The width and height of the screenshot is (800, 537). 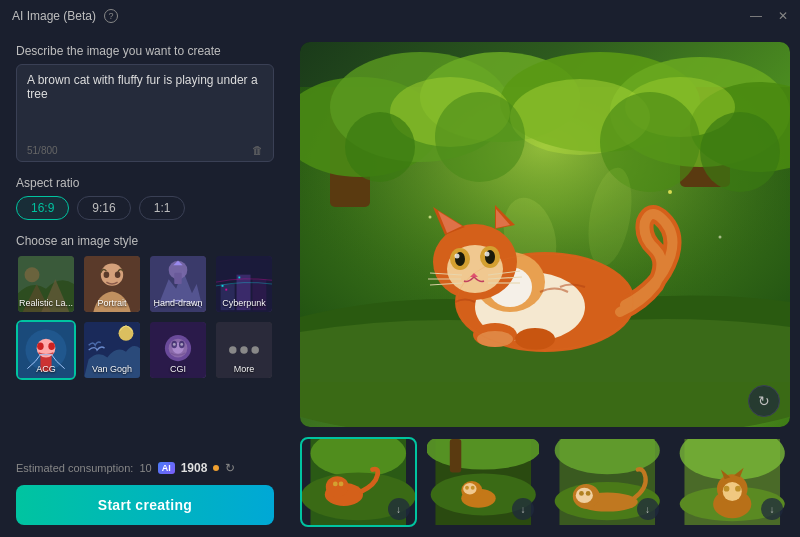 I want to click on refresh-icon: ↻, so click(x=230, y=468).